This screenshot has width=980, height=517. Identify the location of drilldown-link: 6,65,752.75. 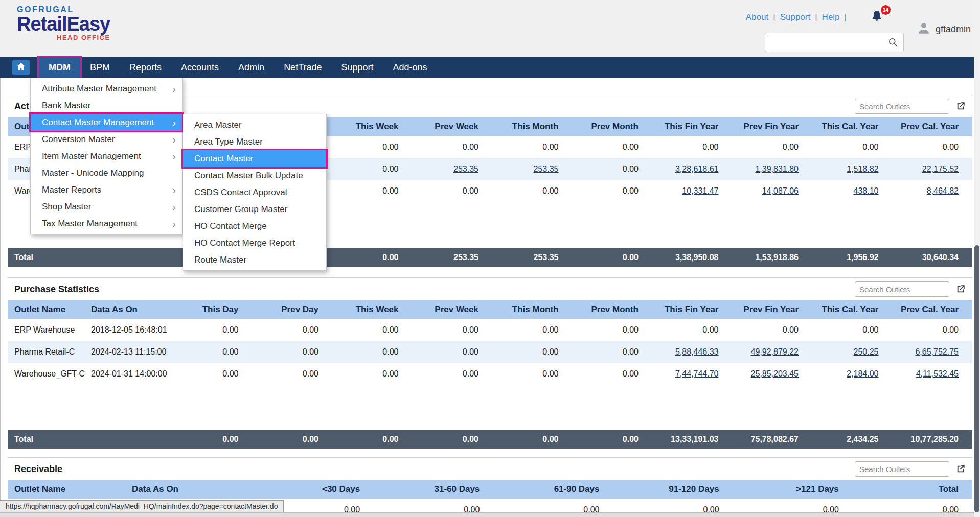
(937, 351).